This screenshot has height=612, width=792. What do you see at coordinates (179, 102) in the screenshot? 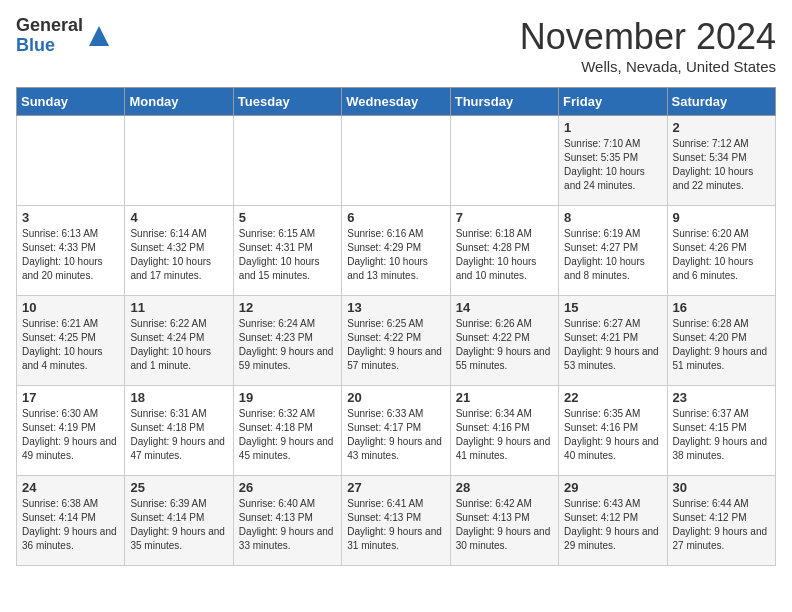
I see `header-monday: Monday` at bounding box center [179, 102].